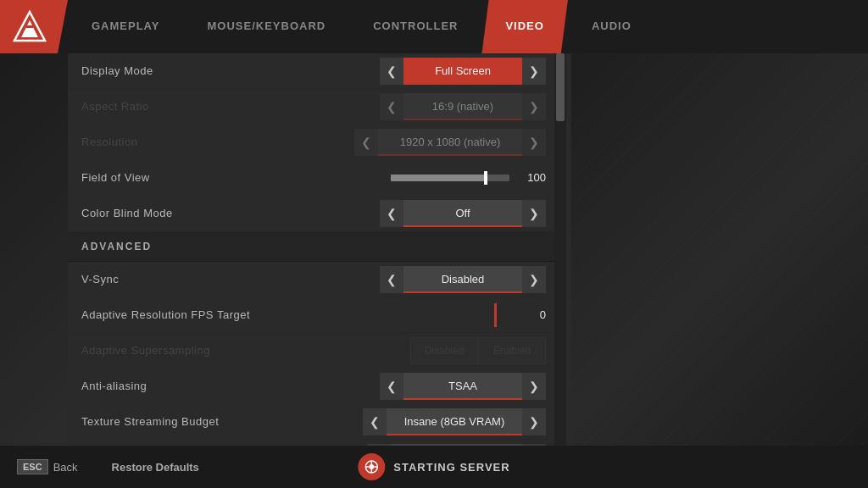  What do you see at coordinates (375, 422) in the screenshot?
I see `texture-budget-prev: ❮` at bounding box center [375, 422].